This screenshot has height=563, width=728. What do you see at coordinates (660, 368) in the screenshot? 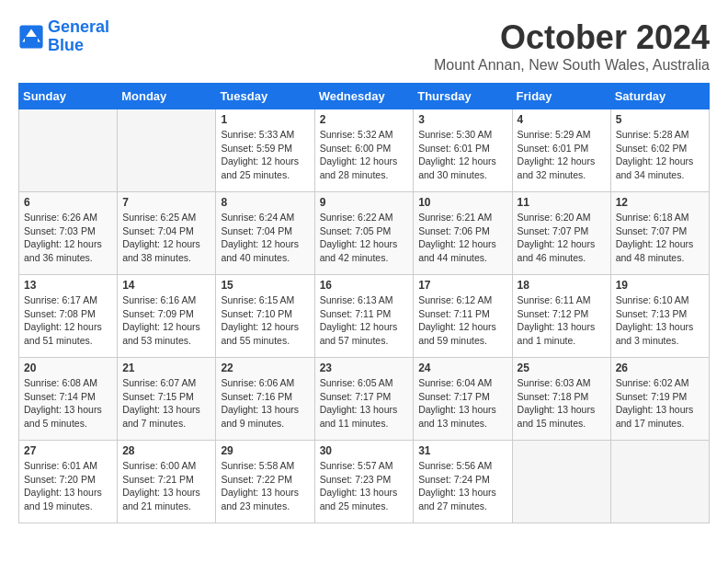
I see `day-number: 26` at bounding box center [660, 368].